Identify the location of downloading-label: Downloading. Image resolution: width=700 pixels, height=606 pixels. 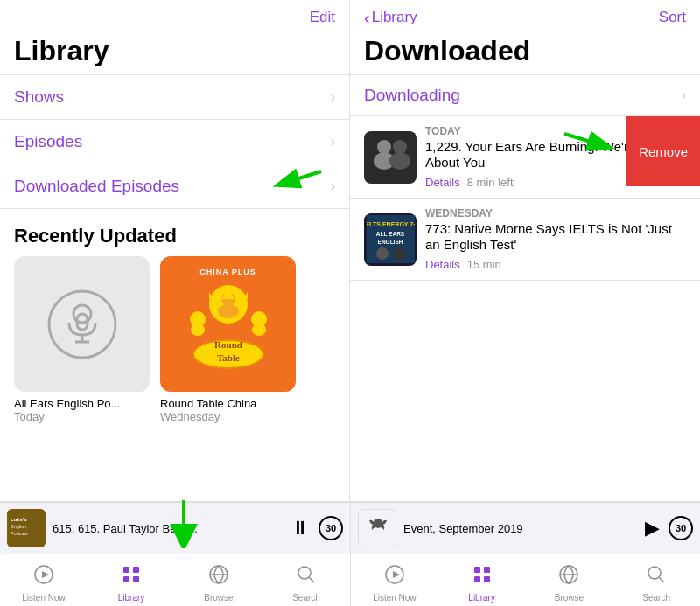
(412, 95).